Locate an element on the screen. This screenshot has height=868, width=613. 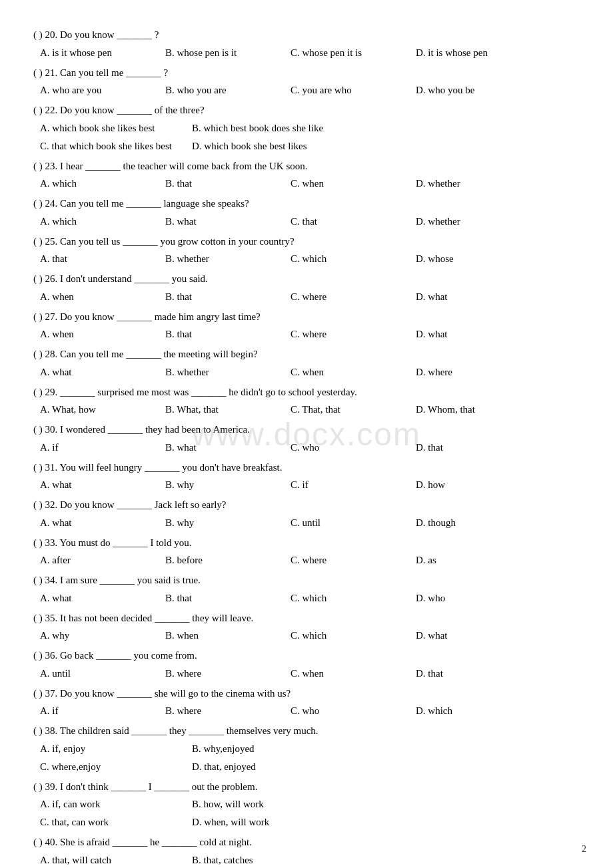
option-q22-0: A. which book she likes best is located at coordinates (113, 128).